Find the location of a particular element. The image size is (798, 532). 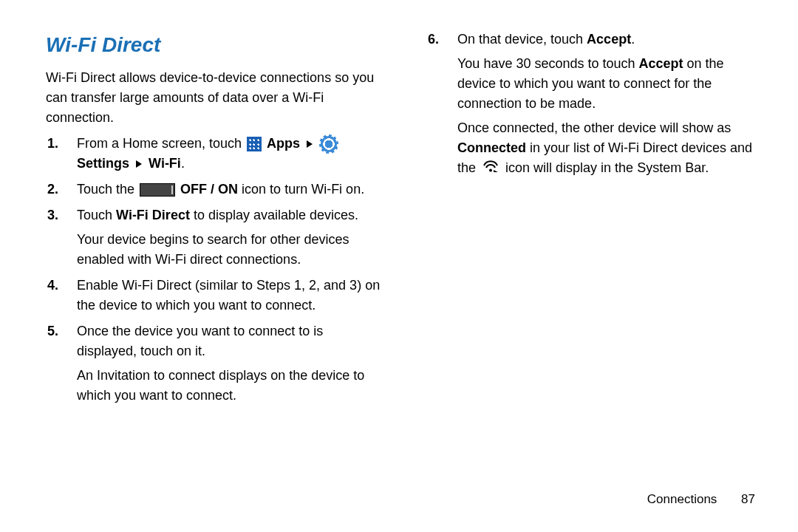

step-6-d1: You have 30 seconds to touch is located at coordinates (548, 64).